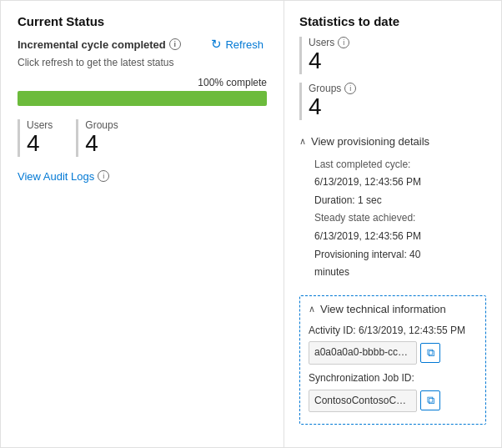  What do you see at coordinates (400, 174) in the screenshot?
I see `last-completed-label: Last completed cycle: 6/13/2019, 12:43:5…` at bounding box center [400, 174].